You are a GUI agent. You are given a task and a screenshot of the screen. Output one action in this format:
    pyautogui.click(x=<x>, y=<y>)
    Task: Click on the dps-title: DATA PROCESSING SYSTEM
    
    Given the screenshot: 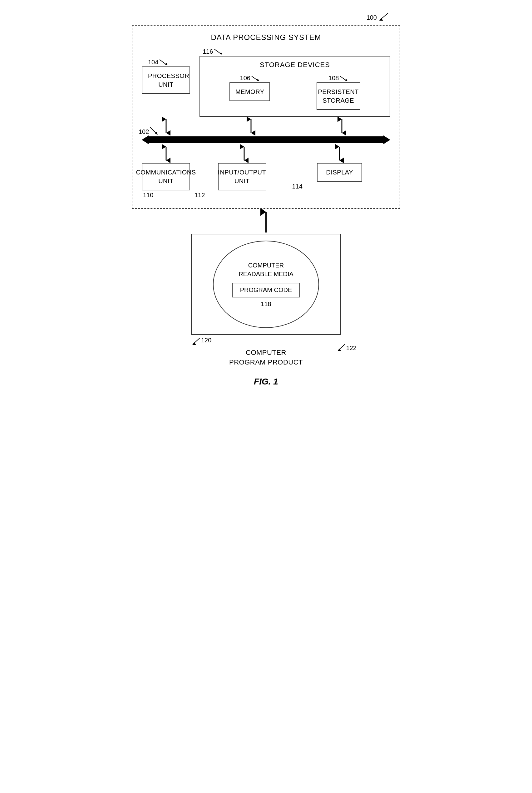 What is the action you would take?
    pyautogui.click(x=266, y=37)
    